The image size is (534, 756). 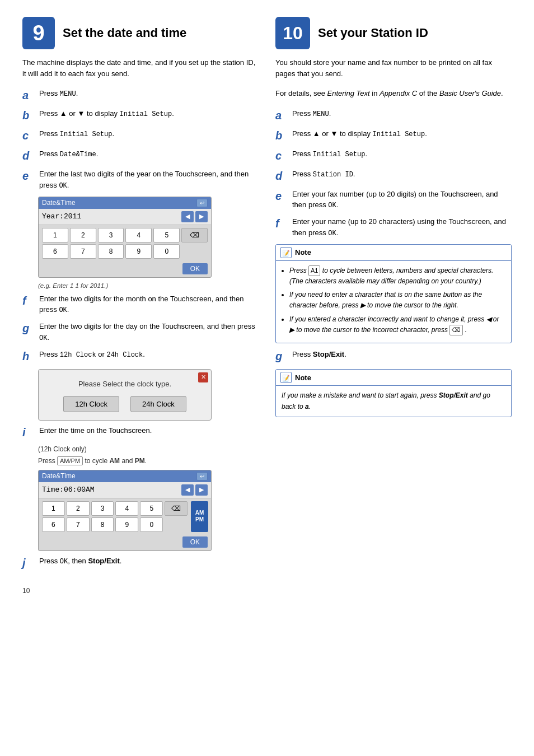 What do you see at coordinates (151, 508) in the screenshot?
I see `t-num-5: 5` at bounding box center [151, 508].